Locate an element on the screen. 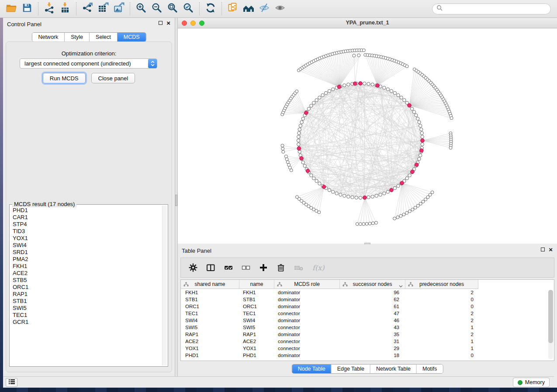  delete-row-trash-icon is located at coordinates (281, 268).